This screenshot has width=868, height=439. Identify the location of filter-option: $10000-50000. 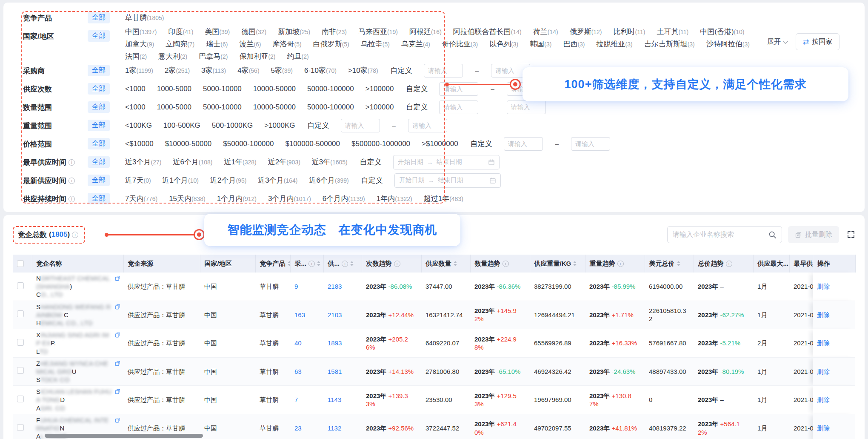
(188, 144).